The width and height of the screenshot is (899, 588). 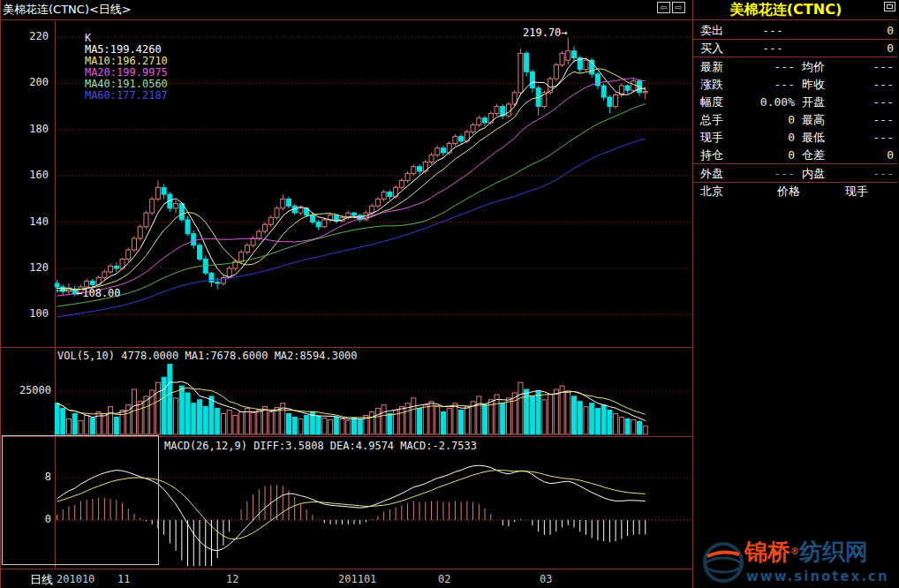 What do you see at coordinates (797, 155) in the screenshot?
I see `quote-row-openint: 持仓 0 仓差 0` at bounding box center [797, 155].